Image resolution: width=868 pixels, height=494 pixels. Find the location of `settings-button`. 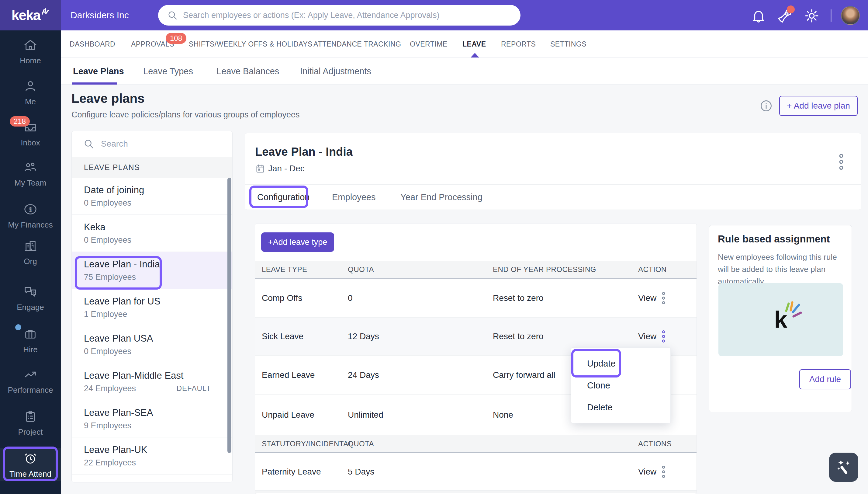

settings-button is located at coordinates (812, 16).